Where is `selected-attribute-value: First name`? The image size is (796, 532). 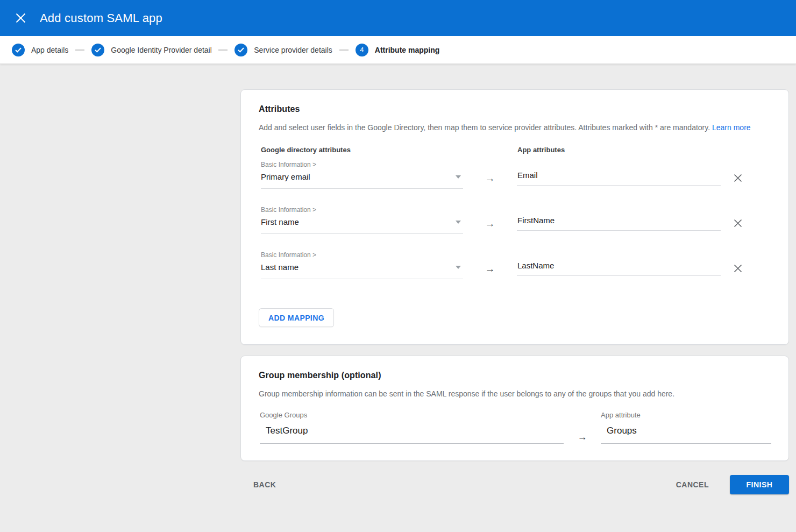 selected-attribute-value: First name is located at coordinates (280, 222).